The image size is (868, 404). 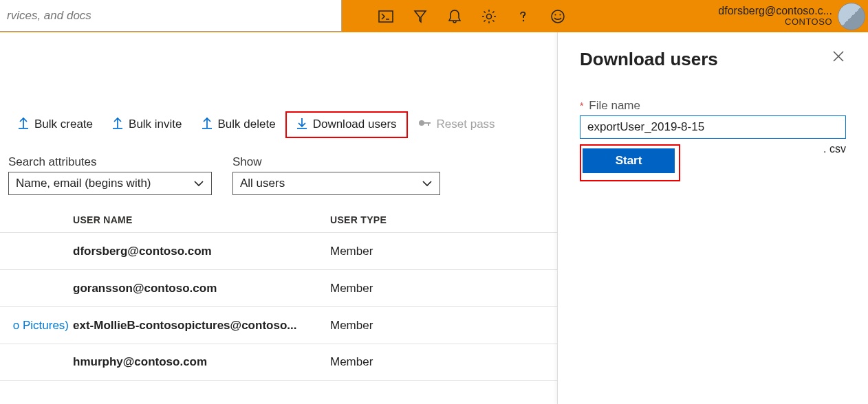 I want to click on table-row: goransson@contoso.comMember, so click(x=279, y=288).